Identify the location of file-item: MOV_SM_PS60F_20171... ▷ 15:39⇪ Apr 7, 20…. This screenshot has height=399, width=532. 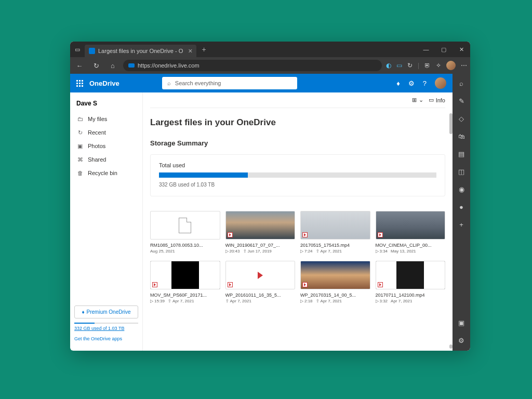
(185, 282).